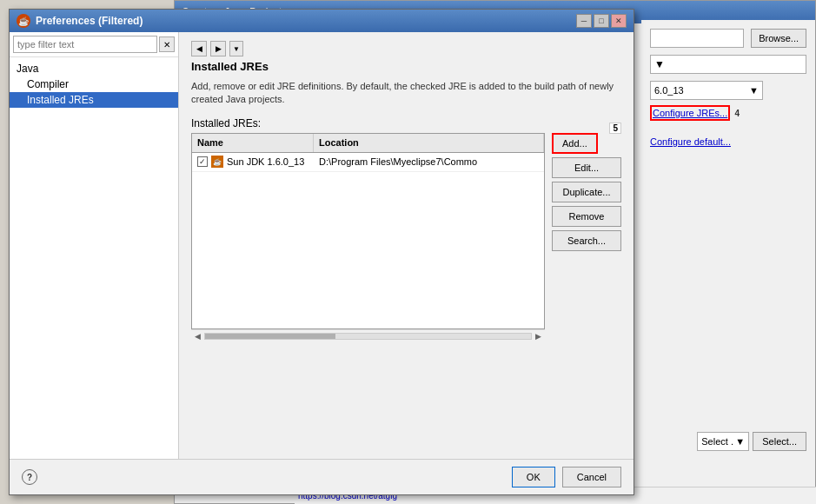 The image size is (816, 504). Describe the element at coordinates (253, 143) in the screenshot. I see `col-header-name: Name` at that location.